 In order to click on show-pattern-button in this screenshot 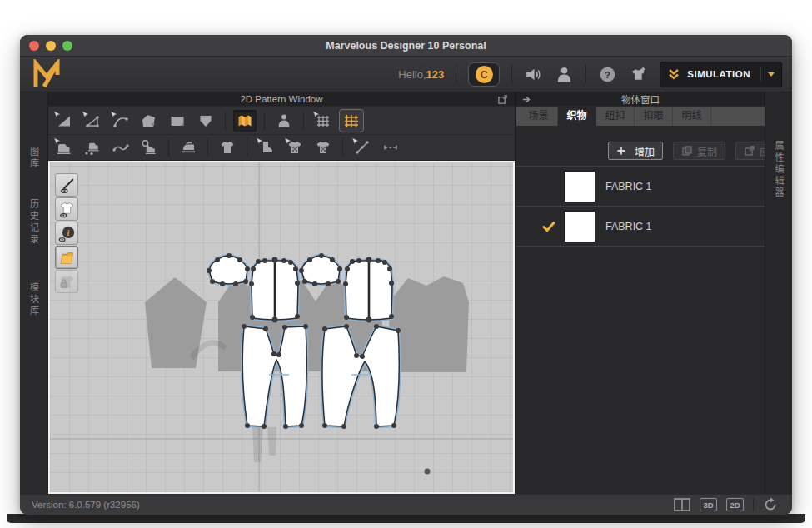, I will do `click(67, 257)`.